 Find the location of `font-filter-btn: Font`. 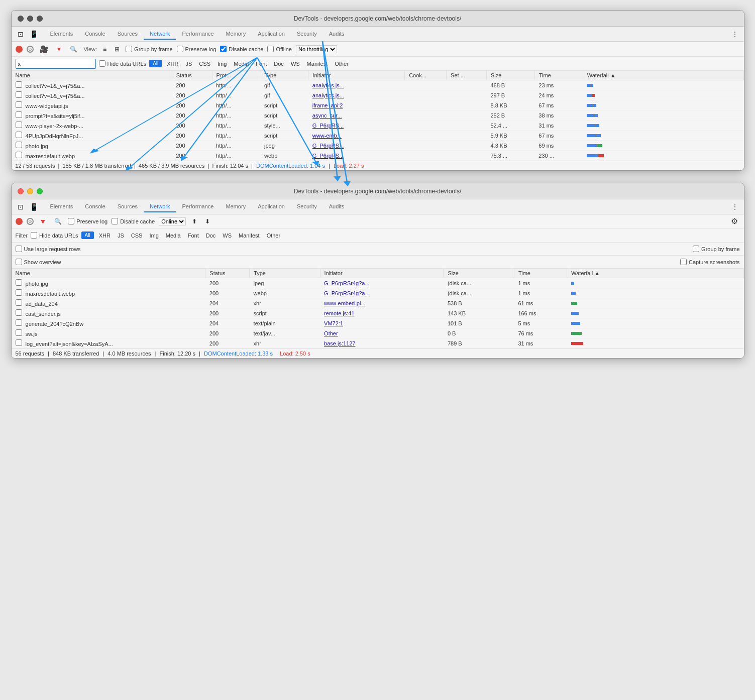

font-filter-btn: Font is located at coordinates (261, 64).